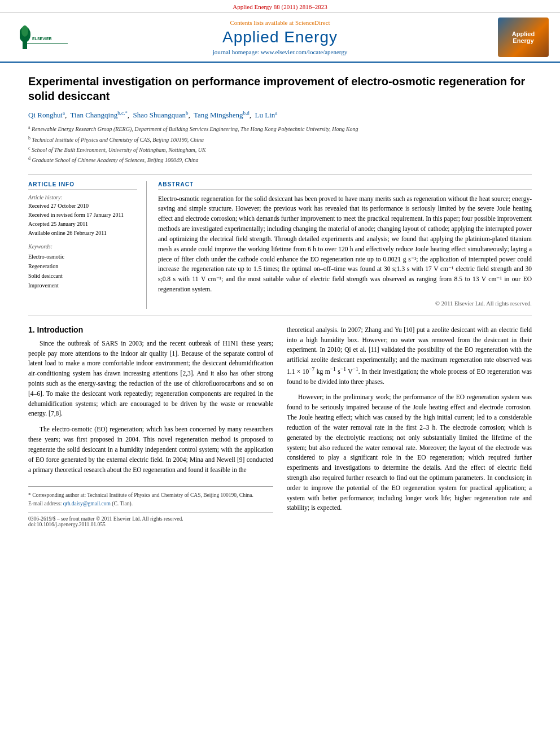  Describe the element at coordinates (42, 38) in the screenshot. I see `svg-text: ELSEVIER` at that location.